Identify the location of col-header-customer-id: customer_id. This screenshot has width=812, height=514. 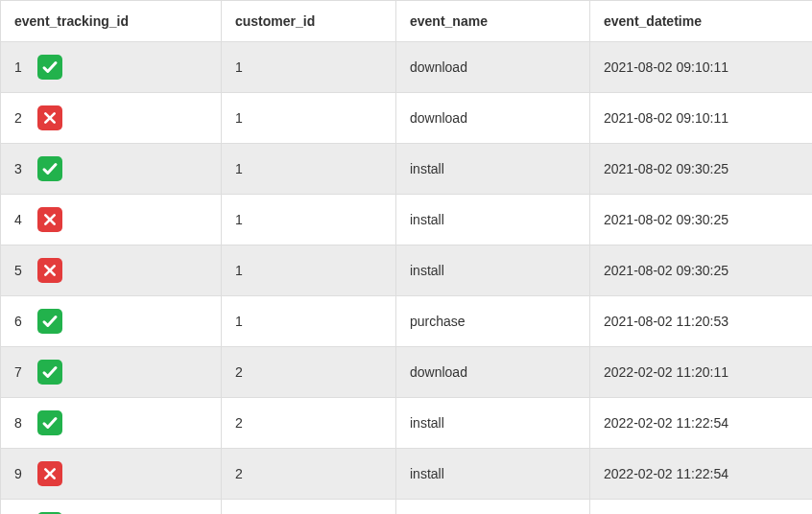
(309, 21).